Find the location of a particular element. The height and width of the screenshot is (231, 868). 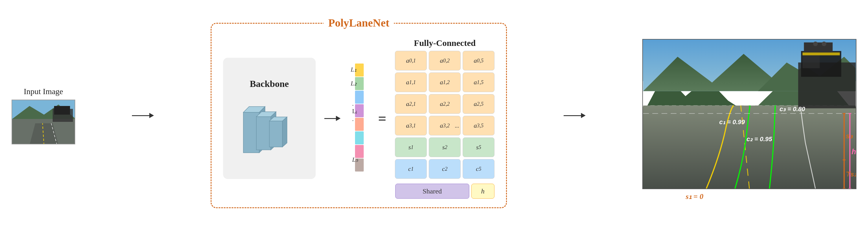

fc-cell-a21: a2,1 is located at coordinates (411, 104).